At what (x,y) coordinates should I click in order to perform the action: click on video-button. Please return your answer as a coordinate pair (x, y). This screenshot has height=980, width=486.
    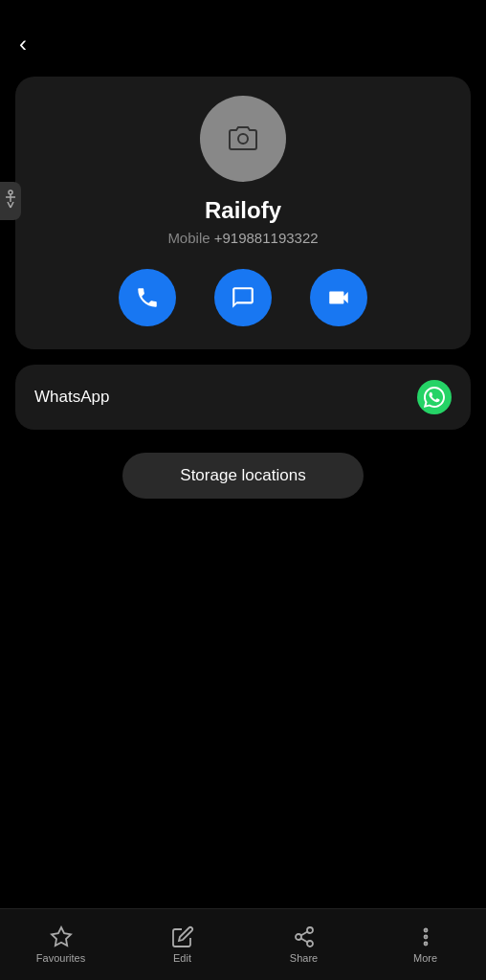
    Looking at the image, I should click on (339, 298).